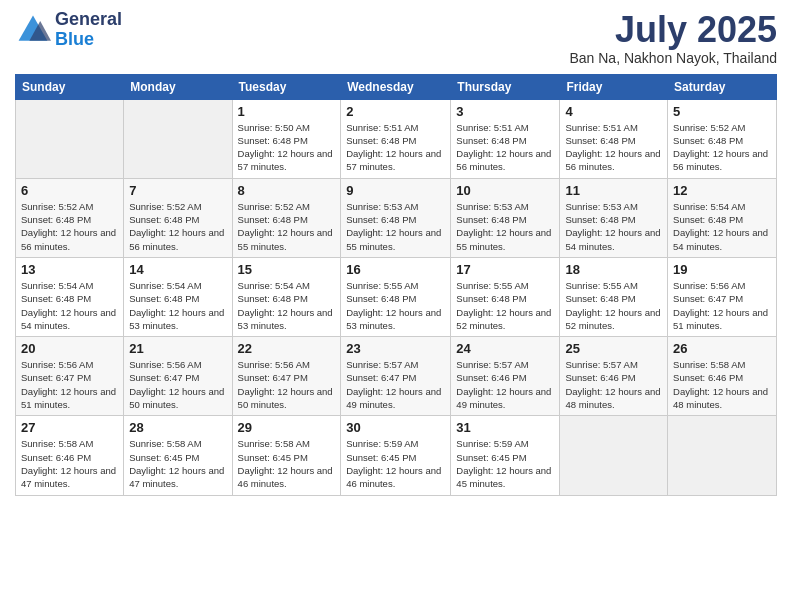 This screenshot has width=792, height=612. Describe the element at coordinates (614, 376) in the screenshot. I see `calendar-cell: 25Sunrise: 5:57 AM Sunset: 6:46 PM Dayli…` at that location.